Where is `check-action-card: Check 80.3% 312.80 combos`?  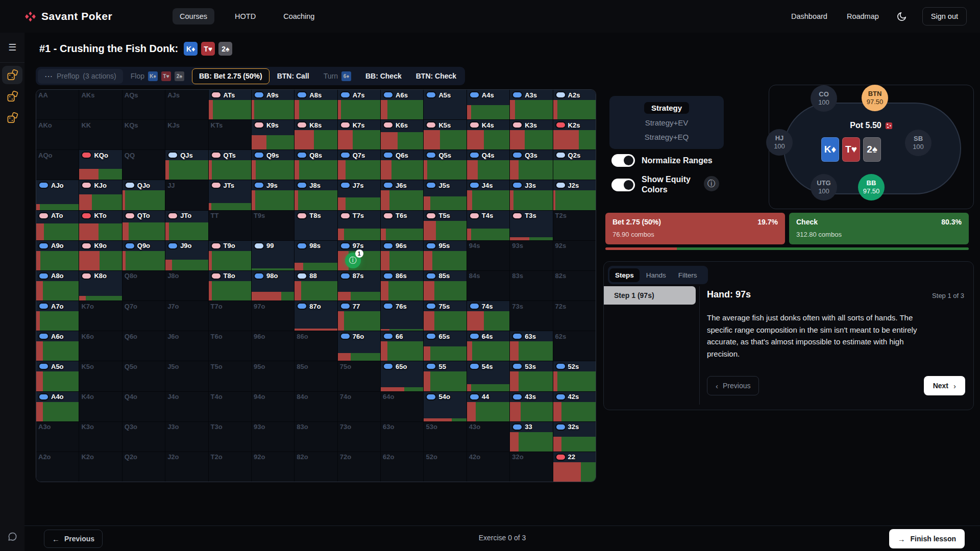 check-action-card: Check 80.3% 312.80 combos is located at coordinates (879, 229).